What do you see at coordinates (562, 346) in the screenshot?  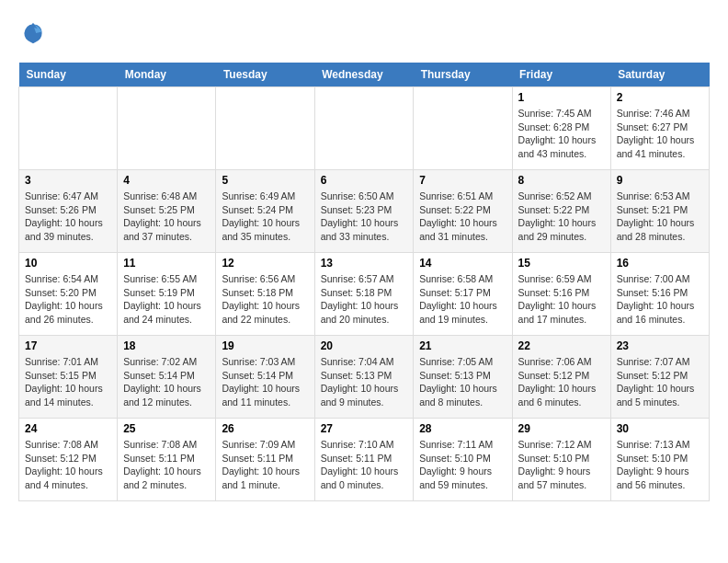 I see `day-number: 22` at bounding box center [562, 346].